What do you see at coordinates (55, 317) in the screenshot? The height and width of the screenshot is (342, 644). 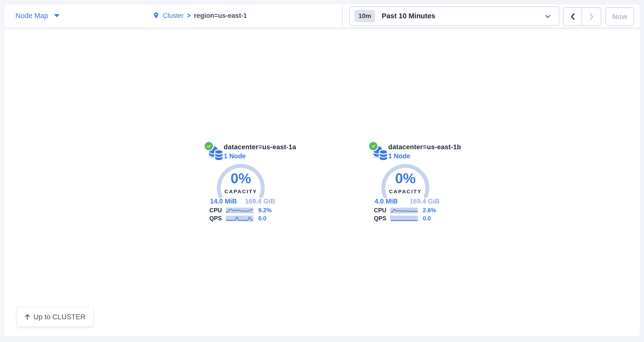 I see `up-to-cluster-button: Up to CLUSTER` at bounding box center [55, 317].